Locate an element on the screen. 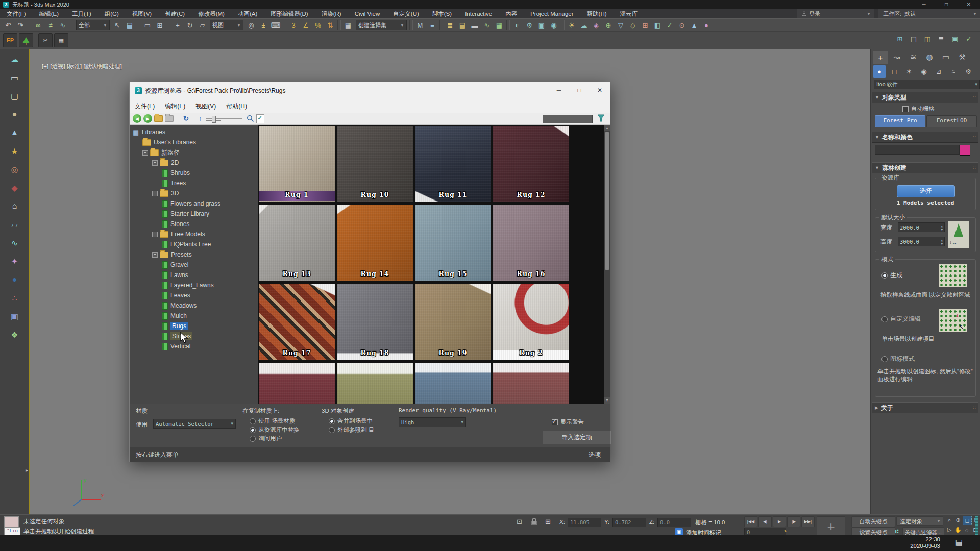  isolate-selection-icon: ⊡ is located at coordinates (520, 521).